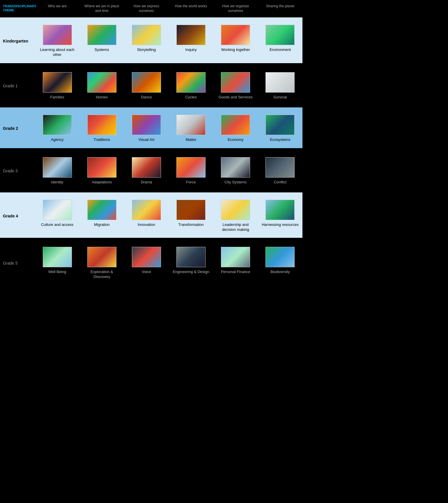 The height and width of the screenshot is (503, 448). Describe the element at coordinates (146, 182) in the screenshot. I see `unit-label-g3-2: Drama` at that location.